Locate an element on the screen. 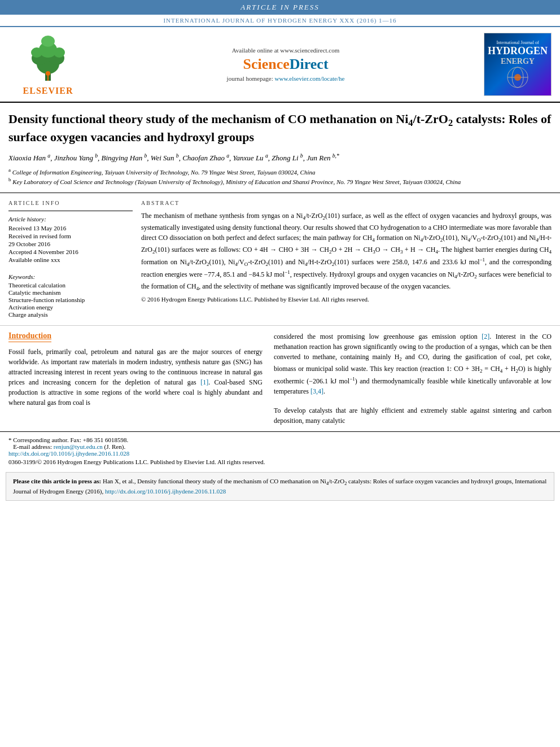 This screenshot has width=560, height=747. received-date: Received 13 May 2016 is located at coordinates (71, 228).